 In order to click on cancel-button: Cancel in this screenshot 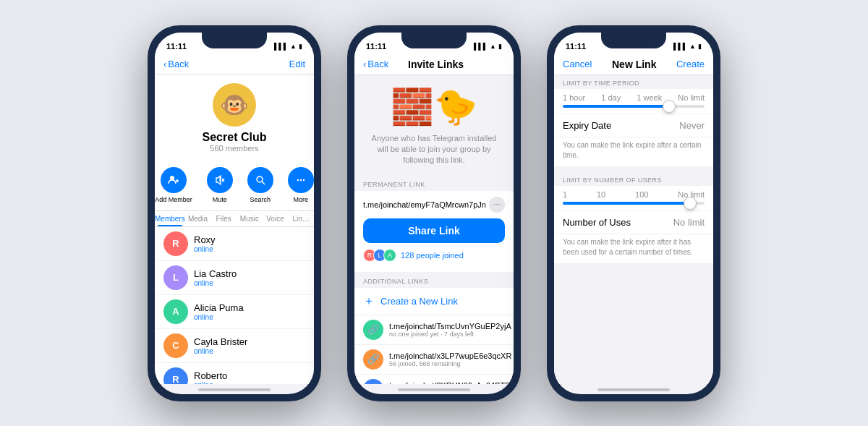, I will do `click(577, 64)`.